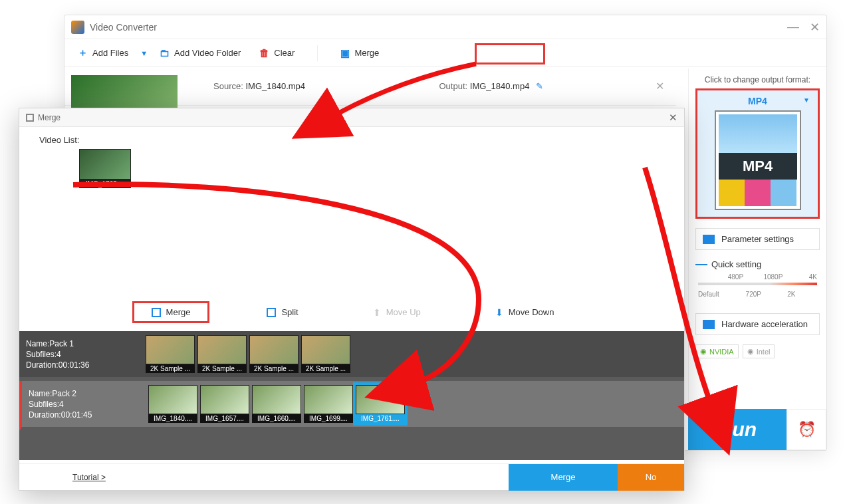 The height and width of the screenshot is (504, 849). I want to click on pack-thumb-selected: IMG_1761...., so click(380, 404).